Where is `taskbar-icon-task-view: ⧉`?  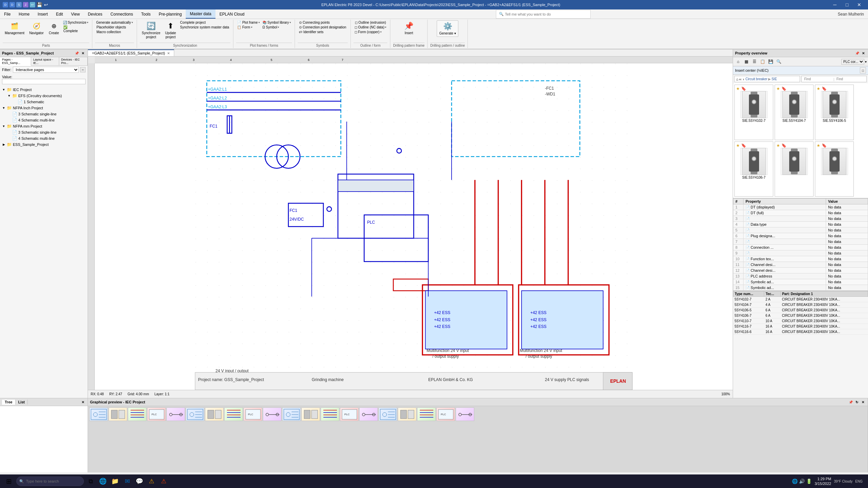 taskbar-icon-task-view: ⧉ is located at coordinates (91, 481).